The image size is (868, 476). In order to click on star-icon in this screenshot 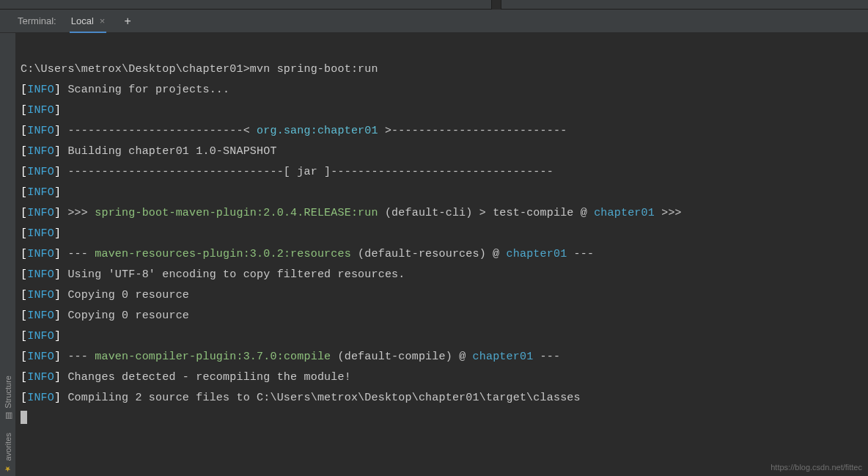, I will do `click(8, 469)`.